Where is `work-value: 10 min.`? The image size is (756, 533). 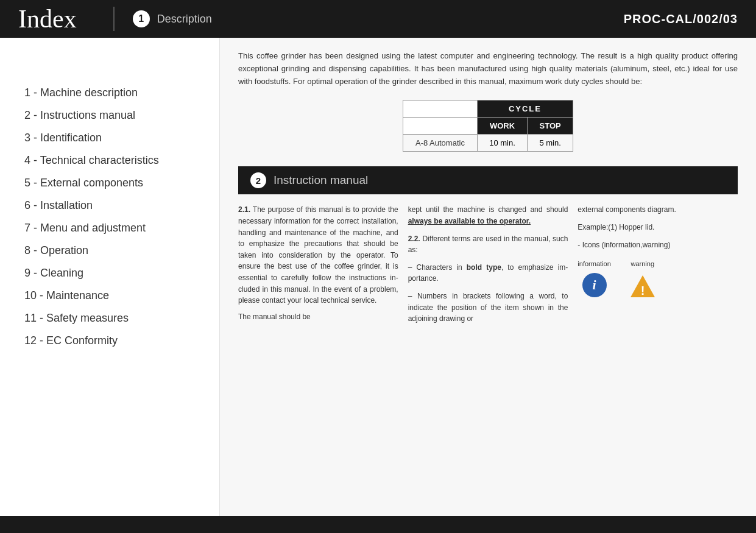
work-value: 10 min. is located at coordinates (502, 143).